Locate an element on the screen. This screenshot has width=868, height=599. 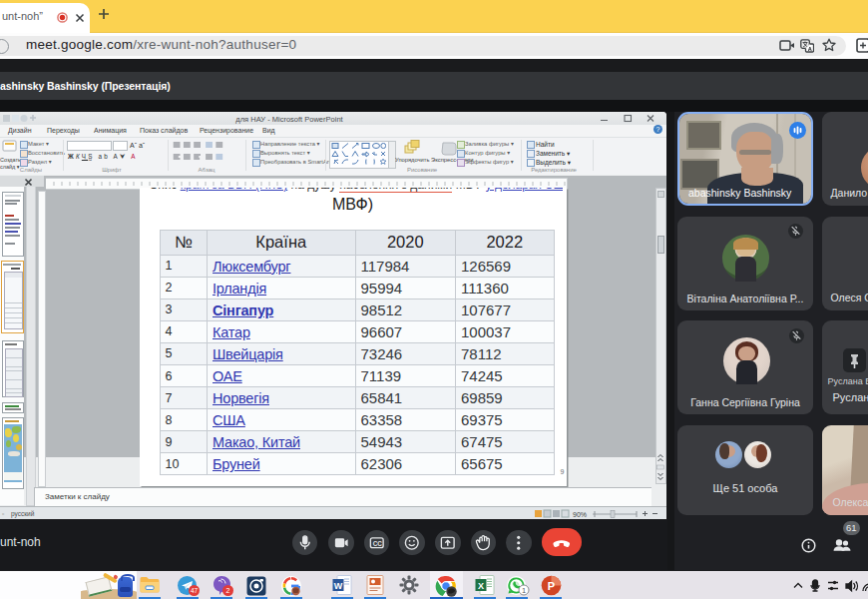
svg-text: 47 is located at coordinates (195, 591).